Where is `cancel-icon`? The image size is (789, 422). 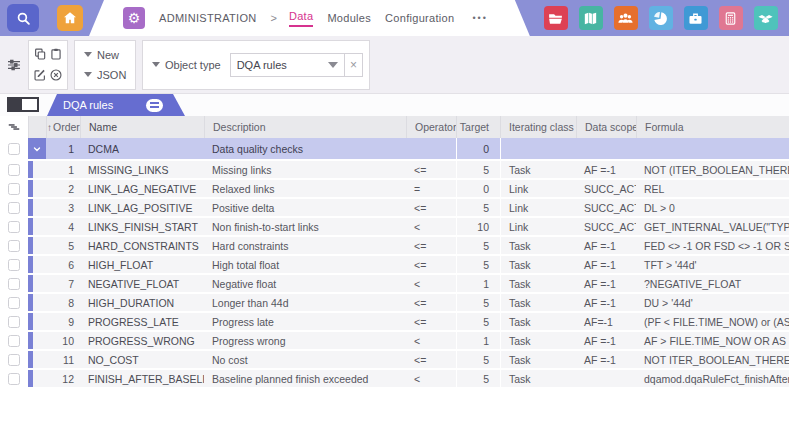
cancel-icon is located at coordinates (56, 75).